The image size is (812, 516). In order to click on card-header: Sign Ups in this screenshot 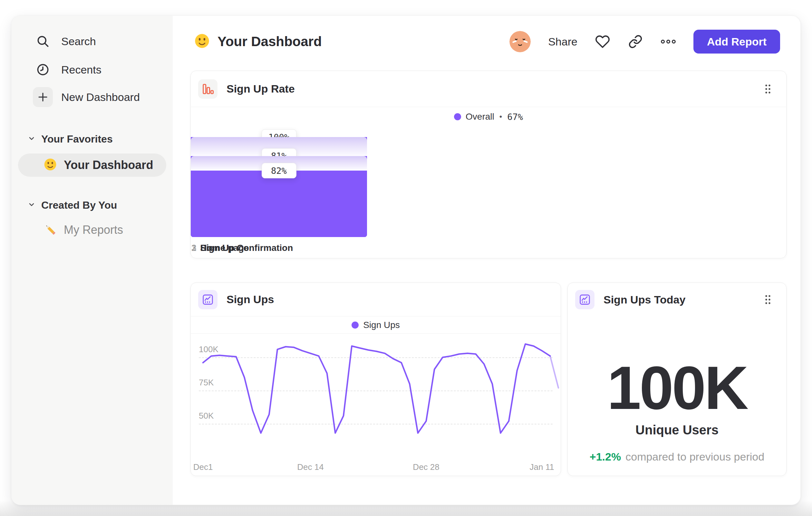, I will do `click(376, 300)`.